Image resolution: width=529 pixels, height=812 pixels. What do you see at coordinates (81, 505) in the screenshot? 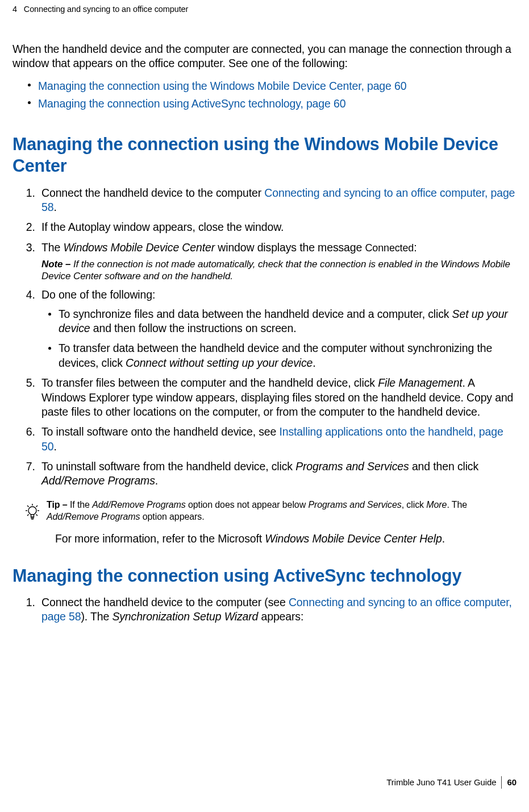
I see `tip-body: If the` at bounding box center [81, 505].